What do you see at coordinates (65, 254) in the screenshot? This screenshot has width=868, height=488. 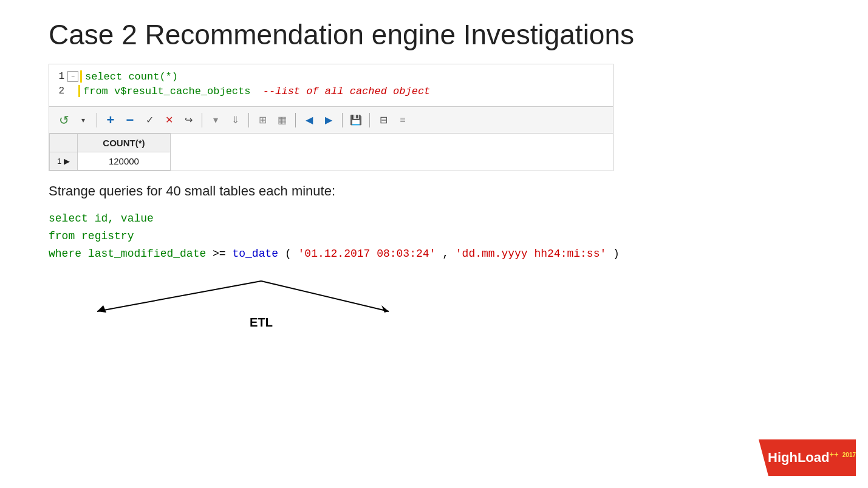 I see `sql-where-kw: where` at bounding box center [65, 254].